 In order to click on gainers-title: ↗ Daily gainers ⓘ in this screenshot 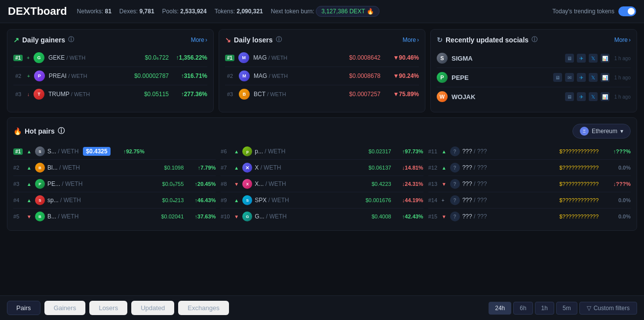, I will do `click(43, 39)`.